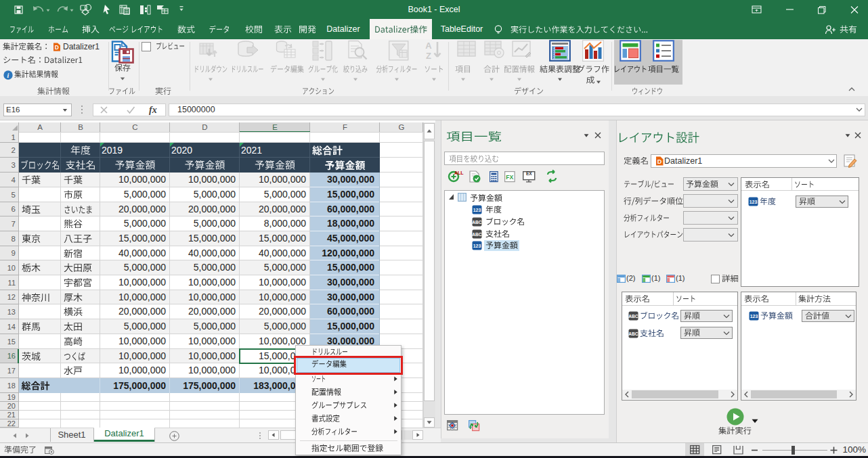 Image resolution: width=868 pixels, height=458 pixels. I want to click on svg-text: ALL, so click(459, 173).